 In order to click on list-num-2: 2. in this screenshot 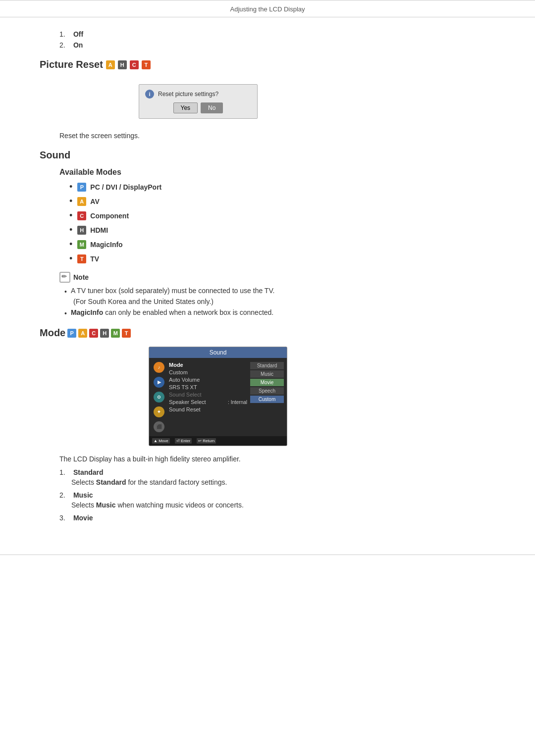, I will do `click(65, 45)`.